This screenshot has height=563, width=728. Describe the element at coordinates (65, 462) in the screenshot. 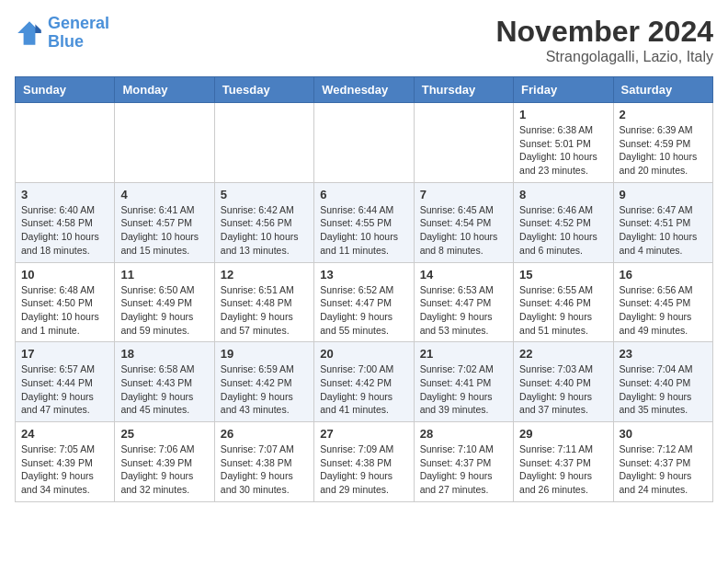

I see `calendar-cell: 24Sunrise: 7:05 AM Sunset: 4:39 PM Dayli…` at that location.